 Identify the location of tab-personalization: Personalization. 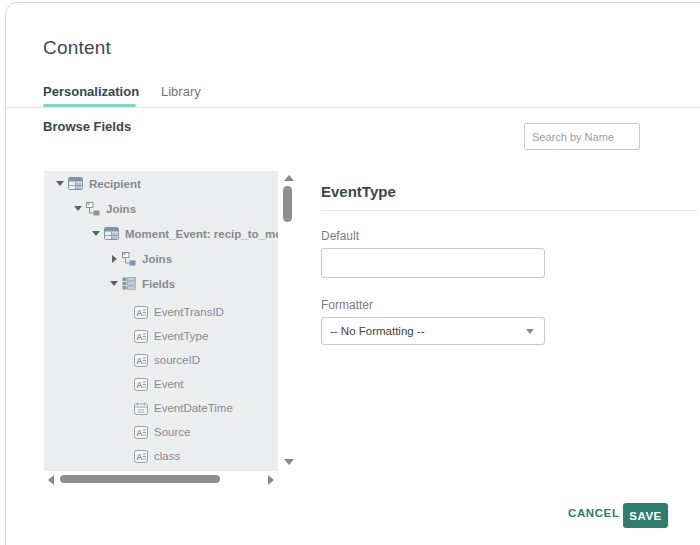
(91, 92).